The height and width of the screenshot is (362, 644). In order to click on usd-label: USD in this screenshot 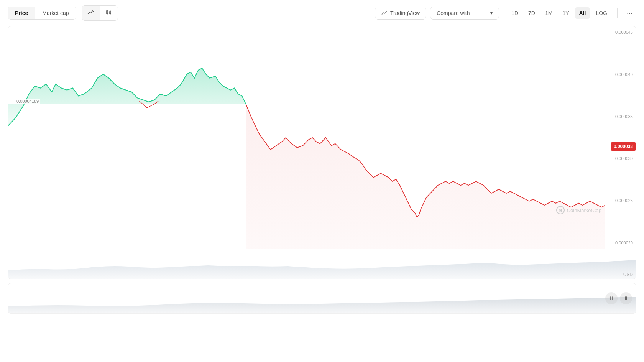, I will do `click(628, 275)`.